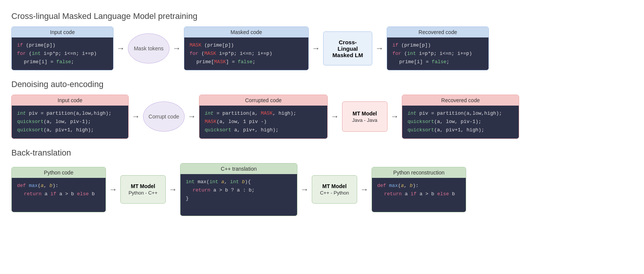 This screenshot has width=644, height=274. Describe the element at coordinates (348, 48) in the screenshot. I see `section1-model-box: Cross-LingualMasked LM` at that location.